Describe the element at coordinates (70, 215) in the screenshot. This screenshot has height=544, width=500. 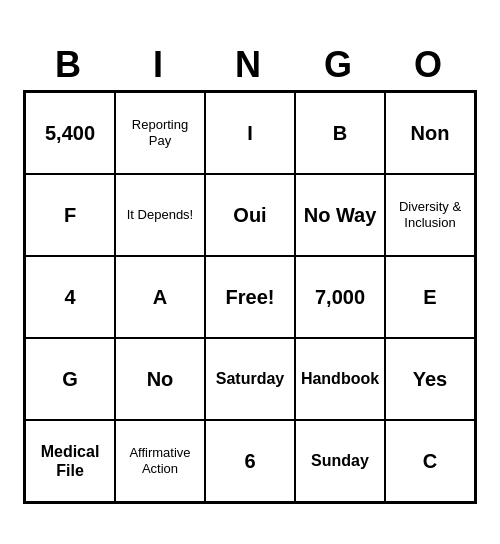
I see `bingo-cell: F` at that location.